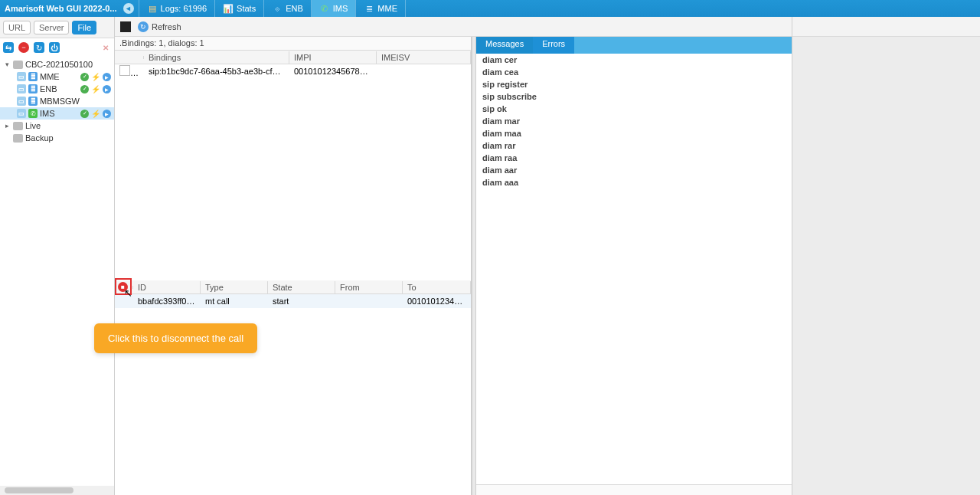 This screenshot has height=495, width=980. Describe the element at coordinates (57, 256) in the screenshot. I see `left-sidebar: URL Server File ⇆ － ↻ ⏻ ✕ ▾ CBC-20210501…` at that location.